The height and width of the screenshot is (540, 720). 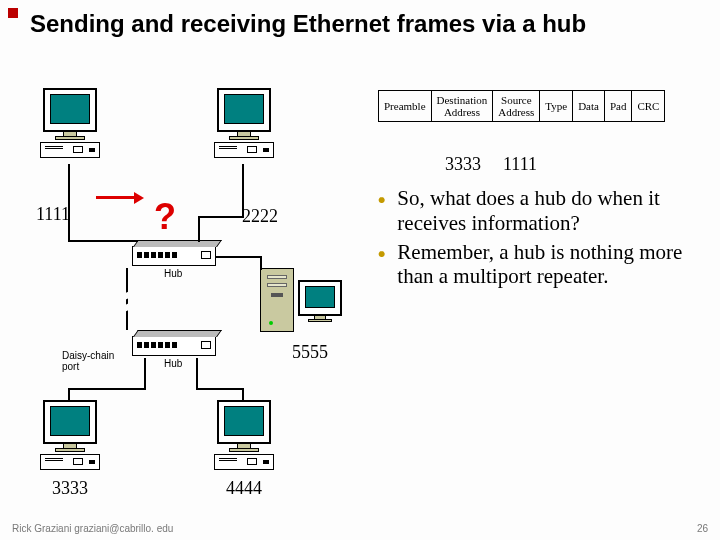 I want to click on hub-lower, so click(x=174, y=346).